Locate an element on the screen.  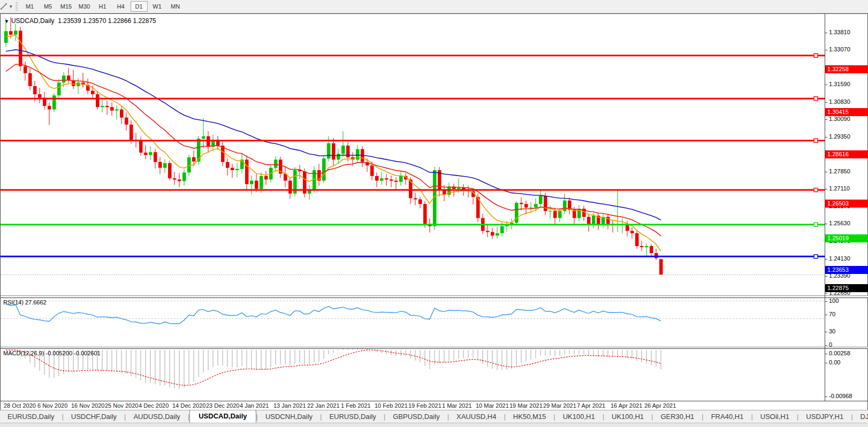
symbol-tab-dj30-weekly: DJ30,Weekly is located at coordinates (861, 417).